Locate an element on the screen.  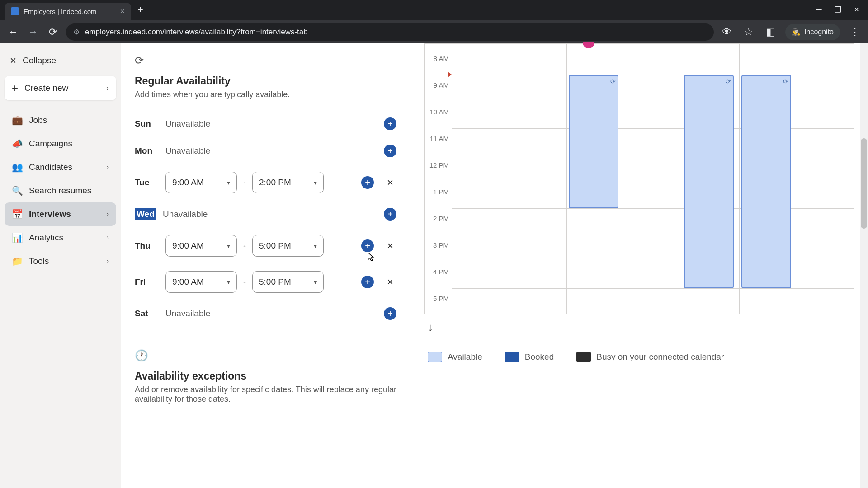
scrollbar-thumb is located at coordinates (864, 183).